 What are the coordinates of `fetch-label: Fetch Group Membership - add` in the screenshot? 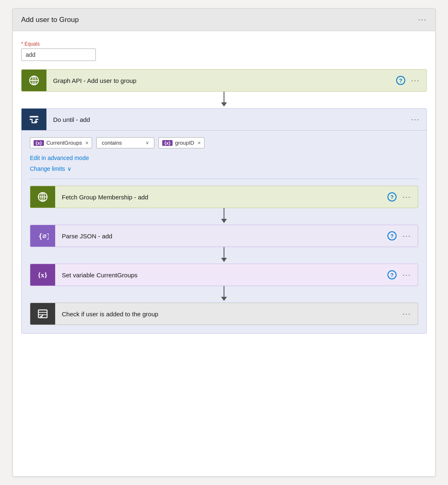 It's located at (222, 197).